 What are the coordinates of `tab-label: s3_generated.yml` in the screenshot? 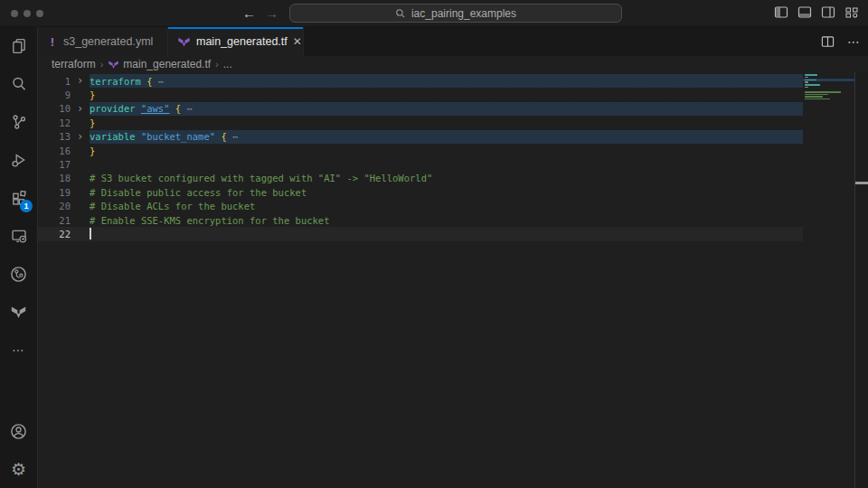 It's located at (108, 42).